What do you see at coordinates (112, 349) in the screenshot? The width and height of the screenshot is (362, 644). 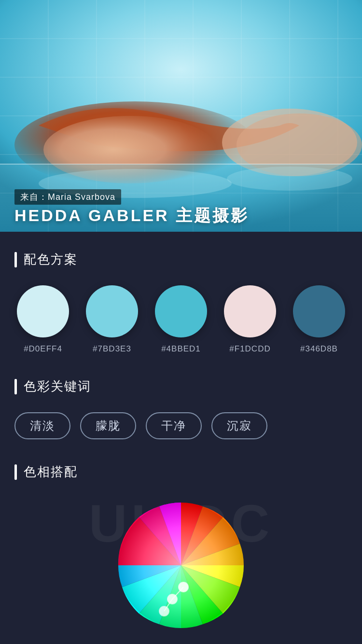 I see `swatch-label-2: #7BD3E3` at bounding box center [112, 349].